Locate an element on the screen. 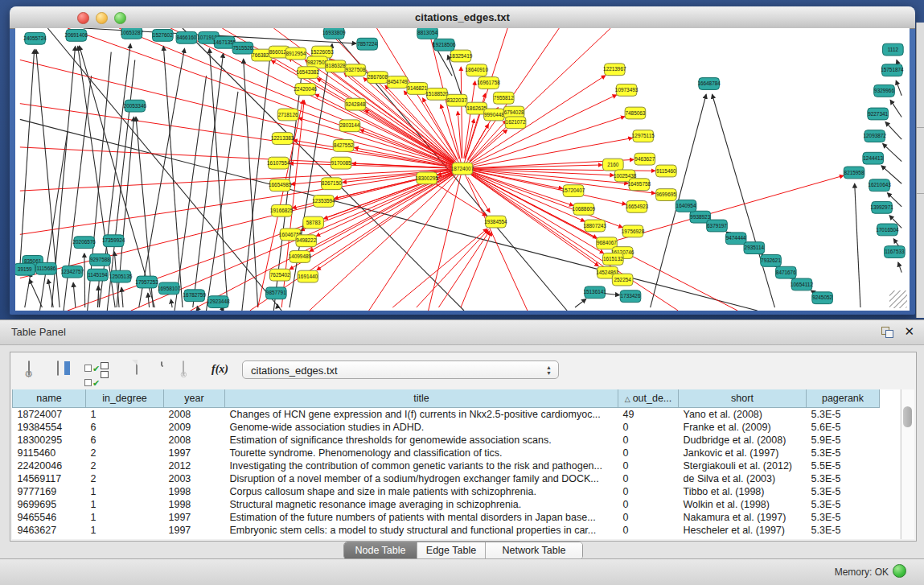  graph-node: 19166825 is located at coordinates (281, 211).